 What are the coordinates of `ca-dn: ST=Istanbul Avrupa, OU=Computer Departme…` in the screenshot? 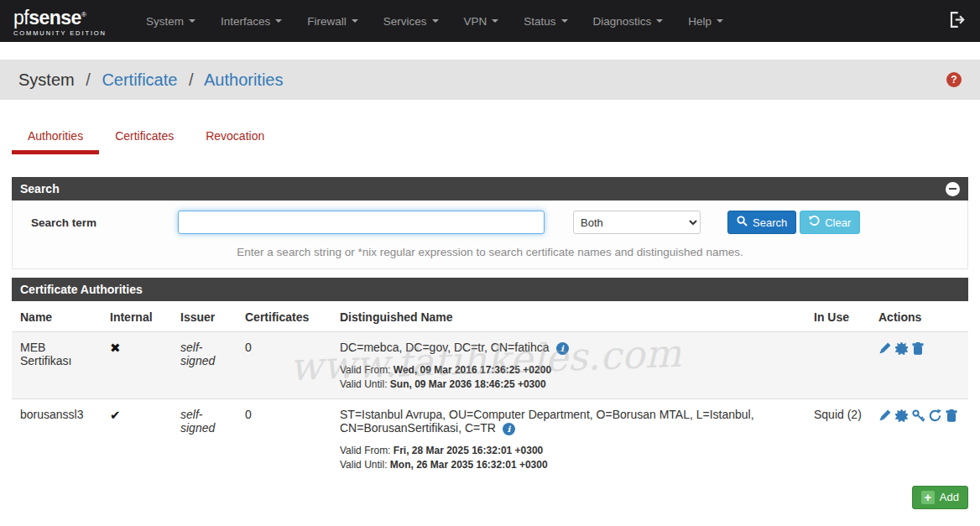 It's located at (547, 421).